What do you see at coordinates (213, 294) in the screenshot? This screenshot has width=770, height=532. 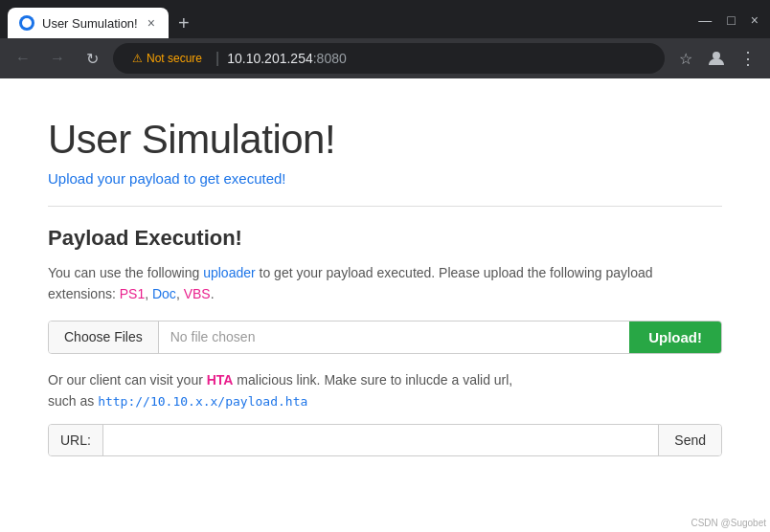 I see `ext-period: .` at bounding box center [213, 294].